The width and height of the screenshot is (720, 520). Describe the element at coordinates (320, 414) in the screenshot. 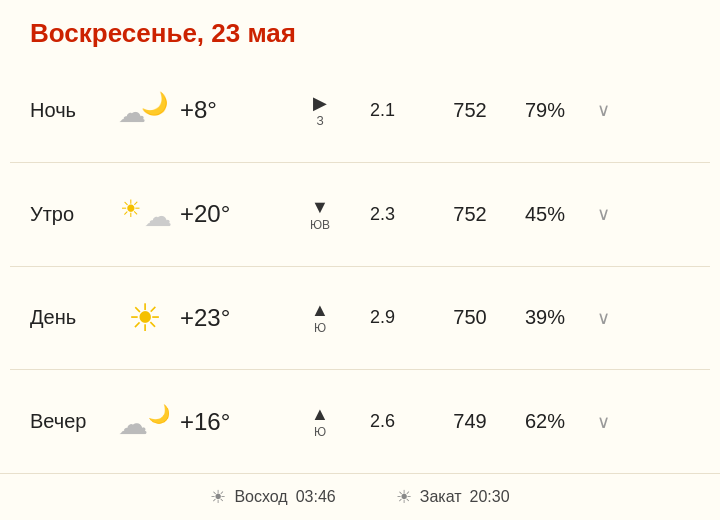

I see `wind-arrow-evening: ▲` at that location.